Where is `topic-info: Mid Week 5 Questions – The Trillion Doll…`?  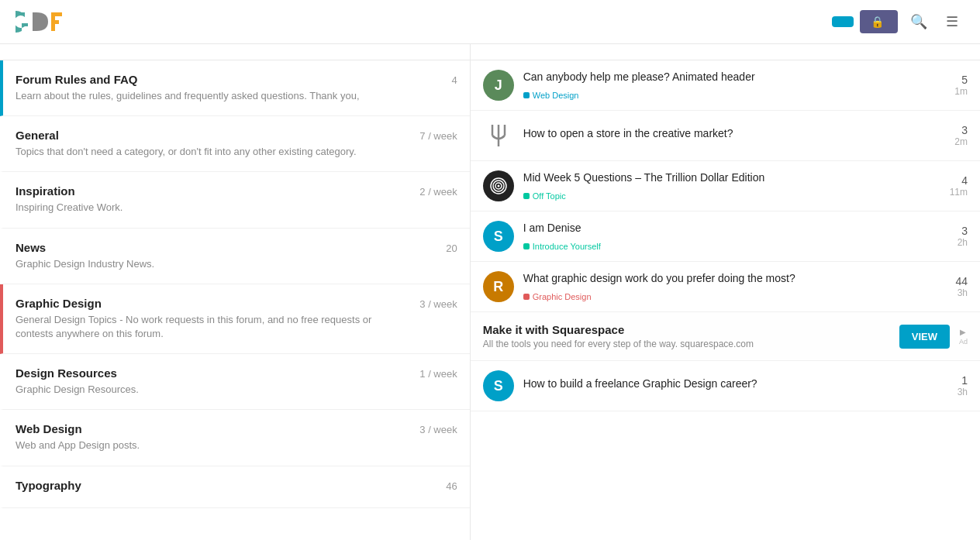
topic-info: Mid Week 5 Questions – The Trillion Doll… is located at coordinates (730, 186).